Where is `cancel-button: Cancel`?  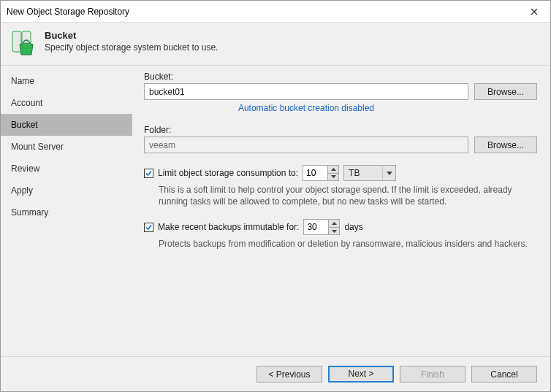
cancel-button: Cancel is located at coordinates (504, 374).